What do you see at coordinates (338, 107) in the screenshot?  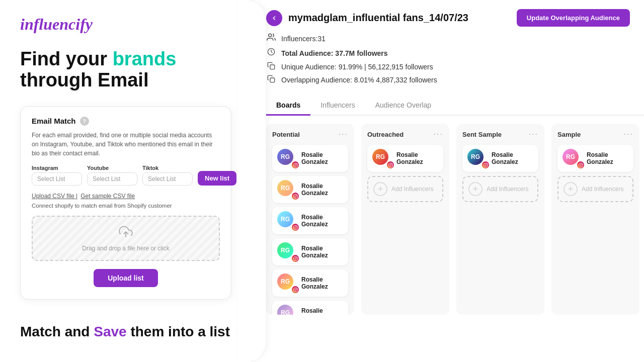 I see `tab-influencers: Influencers` at bounding box center [338, 107].